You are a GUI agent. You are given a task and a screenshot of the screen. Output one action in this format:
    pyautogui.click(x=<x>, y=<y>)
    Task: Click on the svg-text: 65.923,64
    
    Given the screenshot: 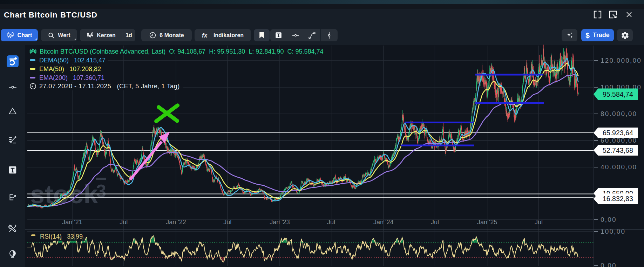 What is the action you would take?
    pyautogui.click(x=618, y=133)
    